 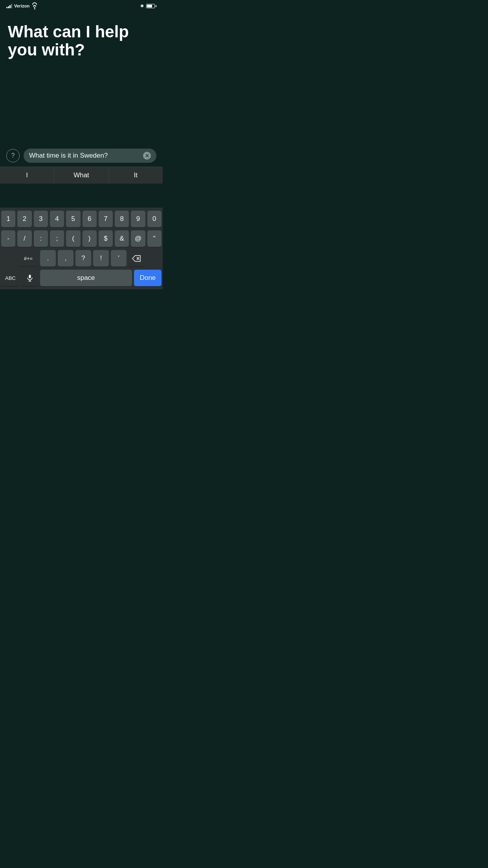 What do you see at coordinates (149, 6) in the screenshot?
I see `status-right: ✱` at bounding box center [149, 6].